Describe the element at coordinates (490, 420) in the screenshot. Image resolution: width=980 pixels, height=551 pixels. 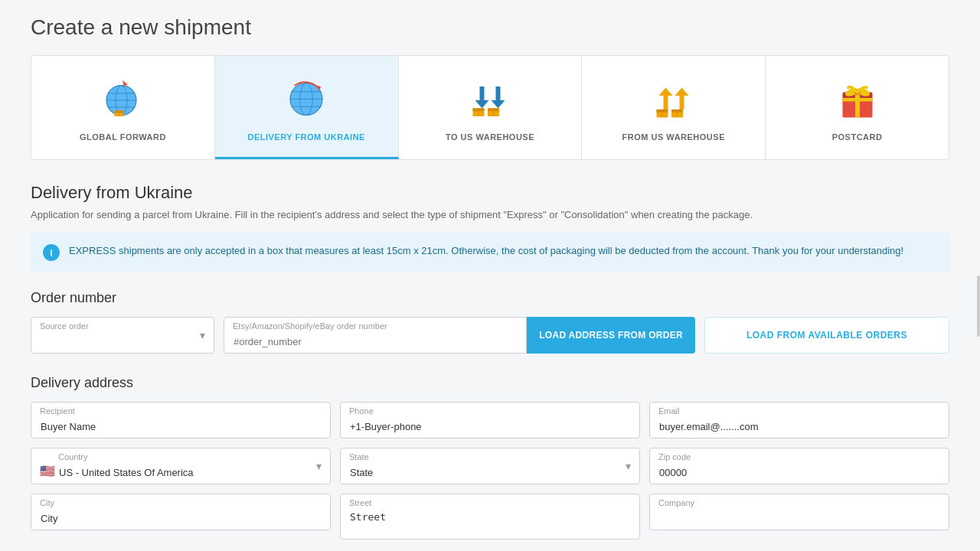
I see `phone-input` at that location.